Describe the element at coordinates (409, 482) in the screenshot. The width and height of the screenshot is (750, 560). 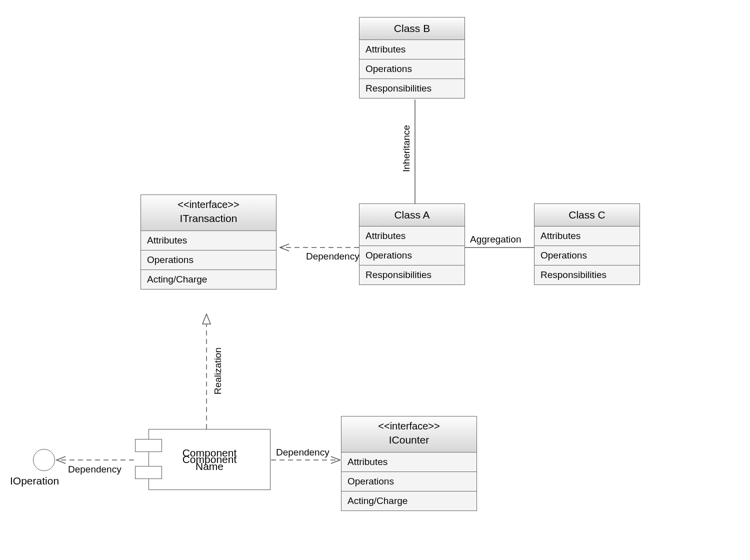
I see `icounter-operations: Operations` at that location.